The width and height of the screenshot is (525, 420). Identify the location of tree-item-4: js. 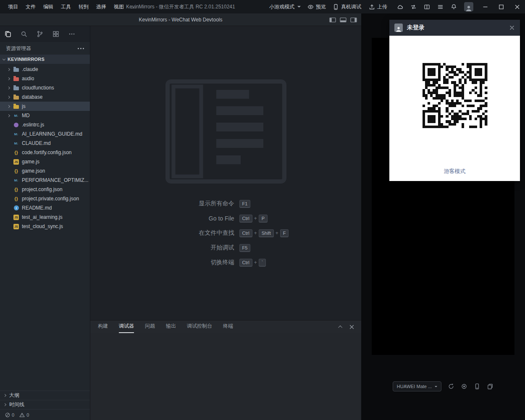
(45, 106).